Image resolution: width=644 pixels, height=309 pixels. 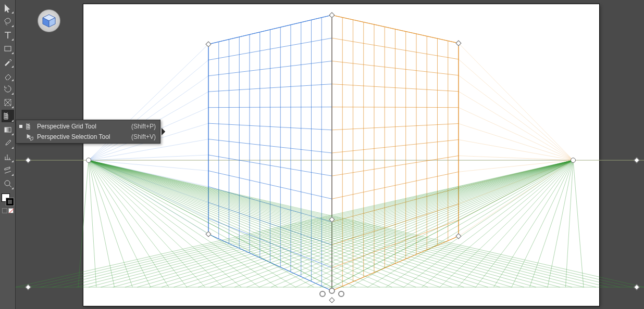 What do you see at coordinates (8, 89) in the screenshot?
I see `rotate-tool` at bounding box center [8, 89].